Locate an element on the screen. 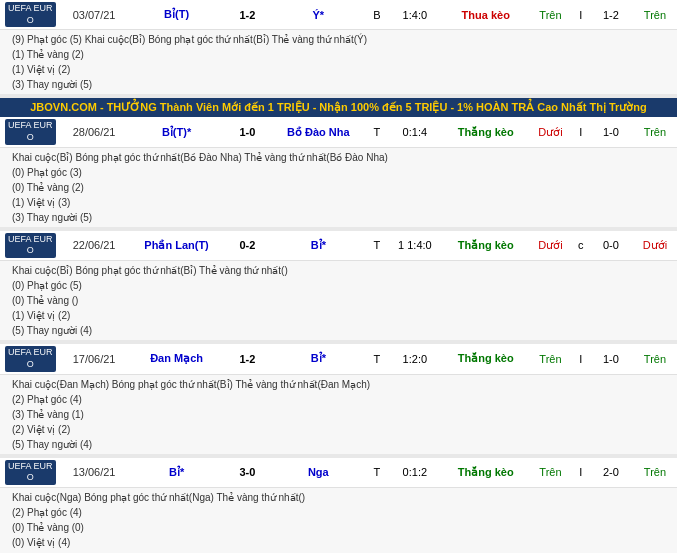 The height and width of the screenshot is (553, 677). detail-line: (0) Thẻ vàng (2) is located at coordinates (342, 188).